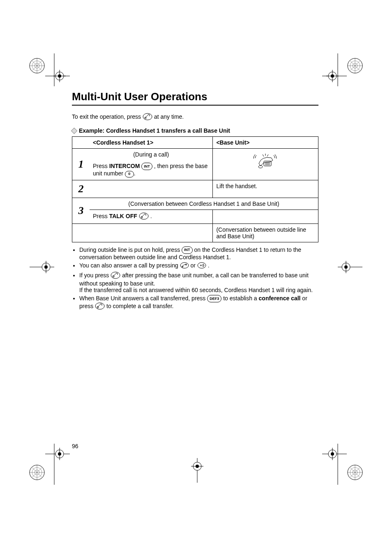  Describe the element at coordinates (151, 143) in the screenshot. I see `col-header-handset: <Cordless Handset 1>` at that location.